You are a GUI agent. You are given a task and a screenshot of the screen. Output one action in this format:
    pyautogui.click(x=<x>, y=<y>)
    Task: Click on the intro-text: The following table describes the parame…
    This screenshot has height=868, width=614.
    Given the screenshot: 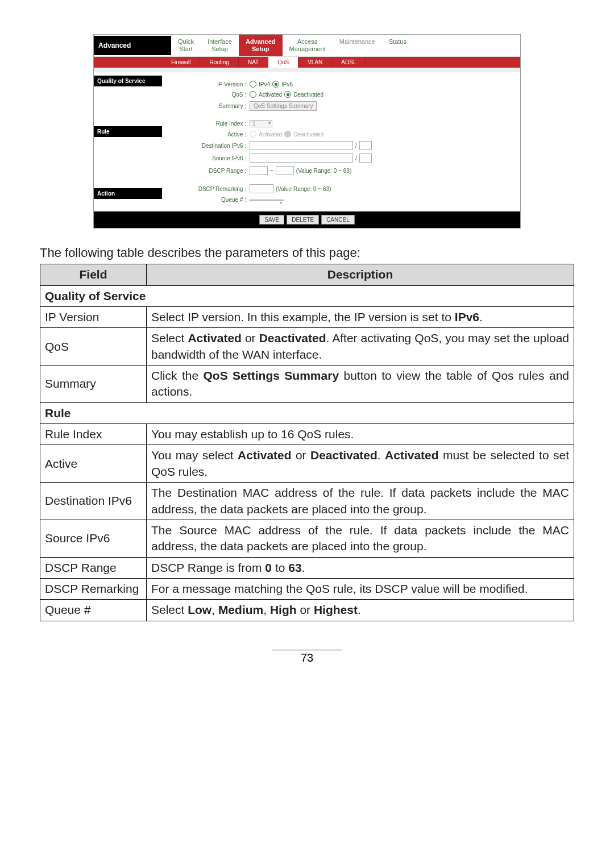 What is the action you would take?
    pyautogui.click(x=307, y=253)
    